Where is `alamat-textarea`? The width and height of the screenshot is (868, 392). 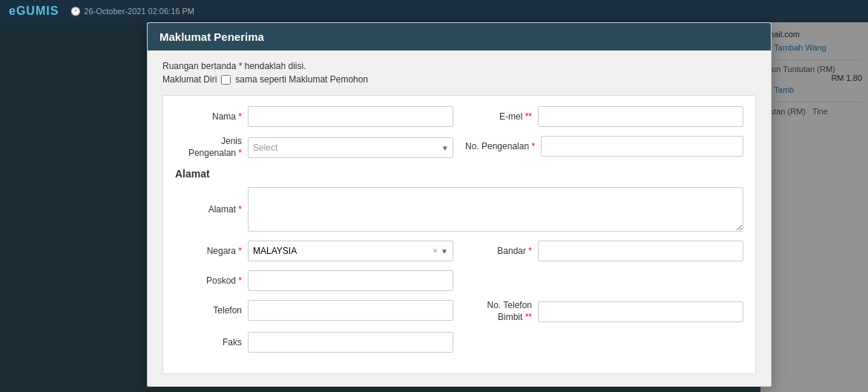 alamat-textarea is located at coordinates (496, 209).